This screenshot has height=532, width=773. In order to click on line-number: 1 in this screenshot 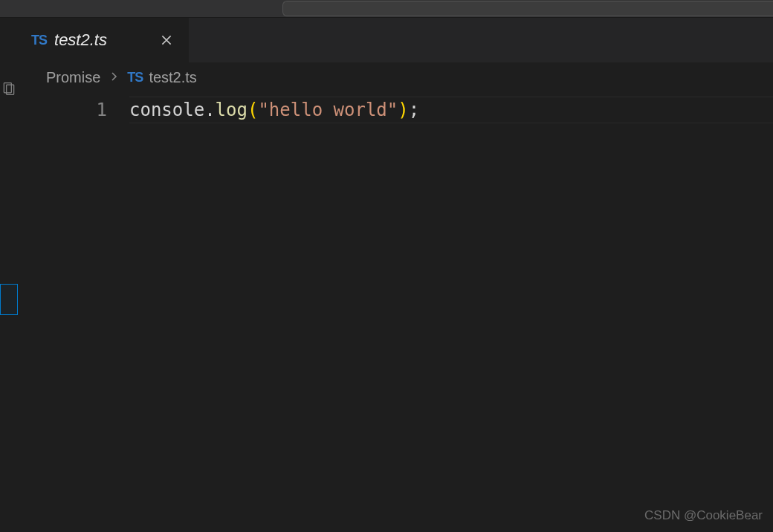, I will do `click(62, 110)`.